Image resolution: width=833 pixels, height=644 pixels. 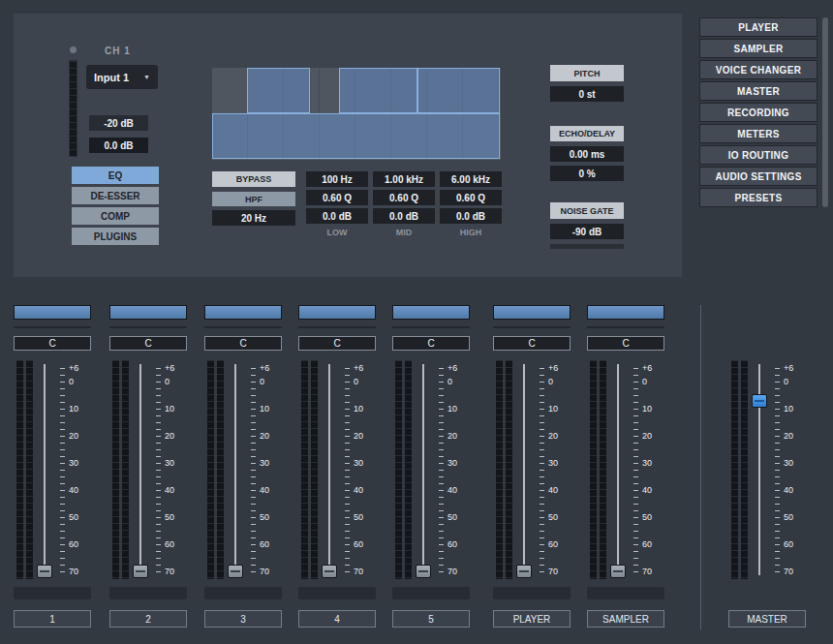 What do you see at coordinates (758, 70) in the screenshot?
I see `menu-item-voice-changer: VOICE CHANGER` at bounding box center [758, 70].